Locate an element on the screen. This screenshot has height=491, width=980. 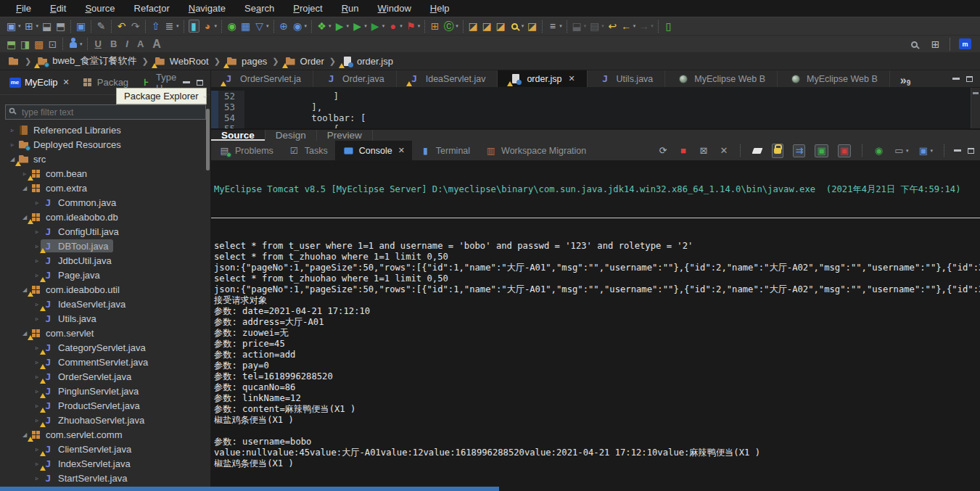
left-tab-myeclip: meMyEclip✕ is located at coordinates (39, 83).